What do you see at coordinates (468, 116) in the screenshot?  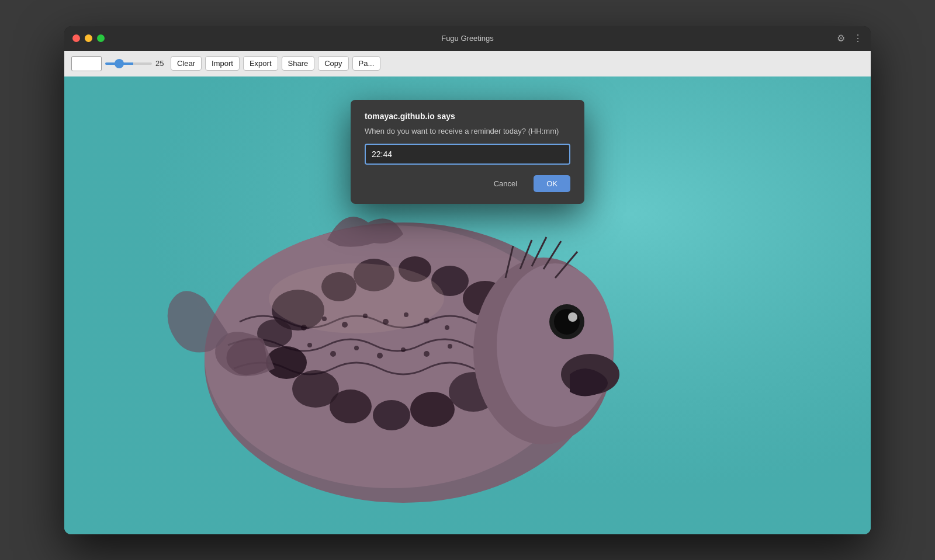 I see `dialog-title: tomayac.github.io says` at bounding box center [468, 116].